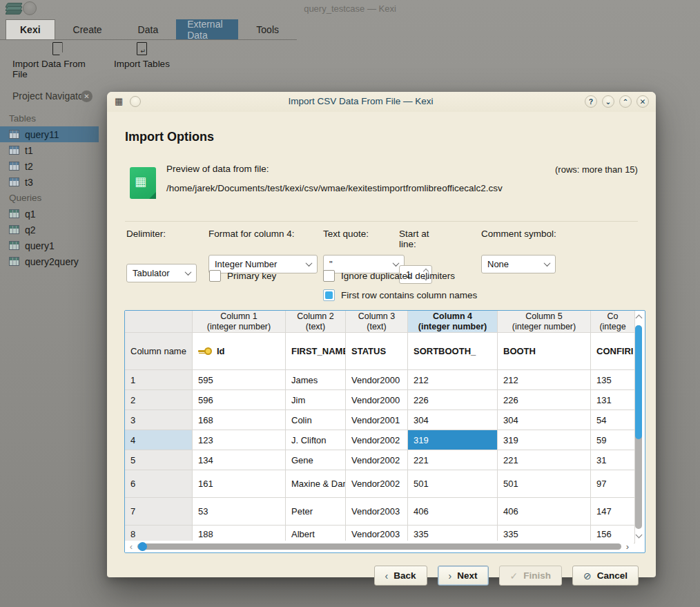 The image size is (700, 607). Describe the element at coordinates (463, 576) in the screenshot. I see `next-button: ›Next` at that location.